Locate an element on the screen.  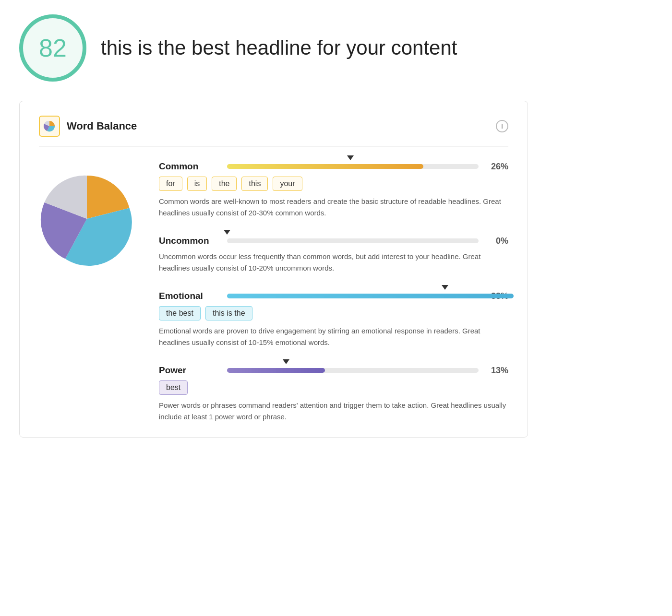
pie-chart-svg is located at coordinates (87, 219).